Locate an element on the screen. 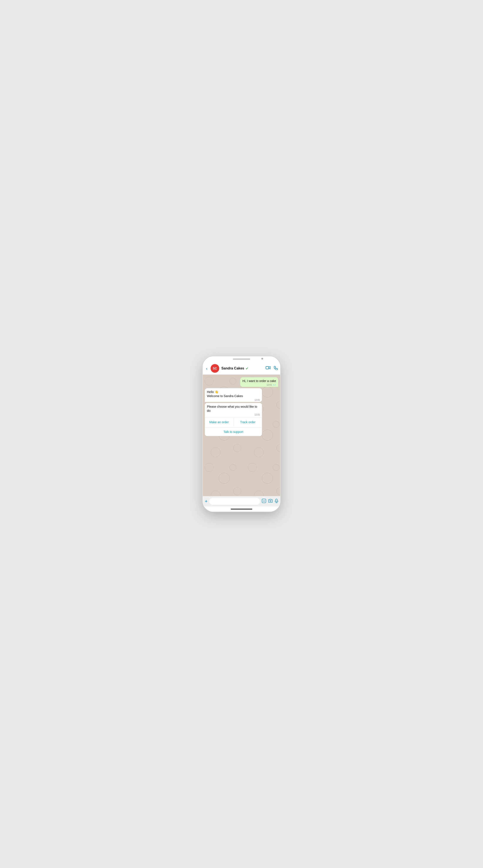 This screenshot has width=483, height=868. header-action-icons is located at coordinates (272, 369).